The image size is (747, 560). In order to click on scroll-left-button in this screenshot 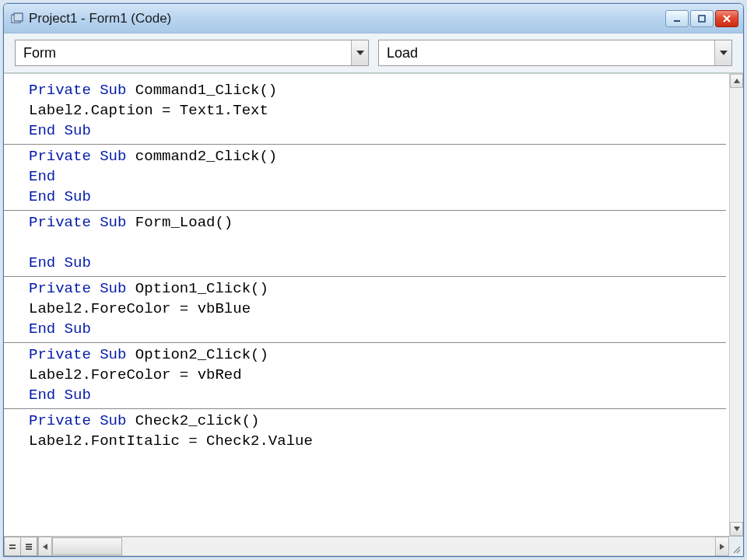, I will do `click(45, 546)`.